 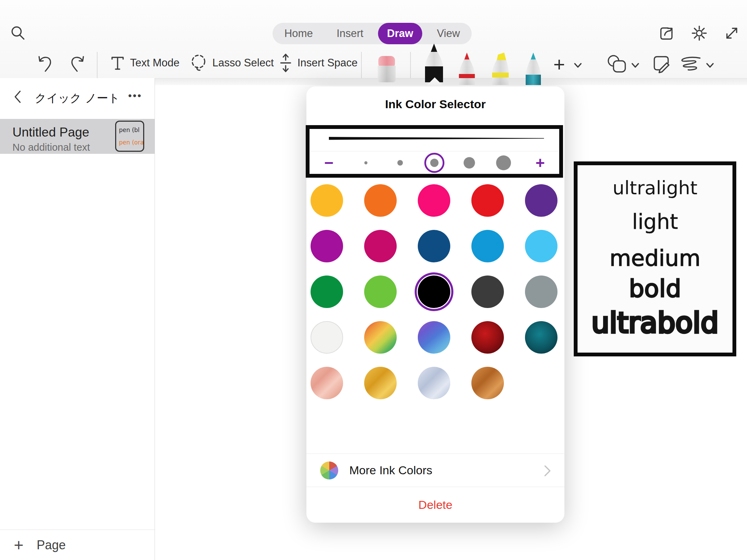 I want to click on color-swatch-navy-blue, so click(x=434, y=246).